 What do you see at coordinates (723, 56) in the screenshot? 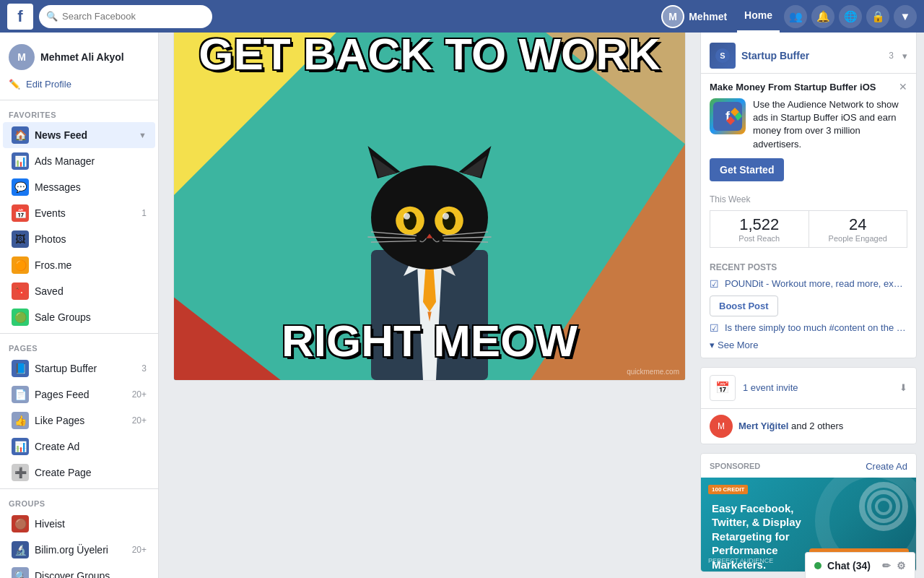
I see `startup-buffer-page-icon: S` at bounding box center [723, 56].